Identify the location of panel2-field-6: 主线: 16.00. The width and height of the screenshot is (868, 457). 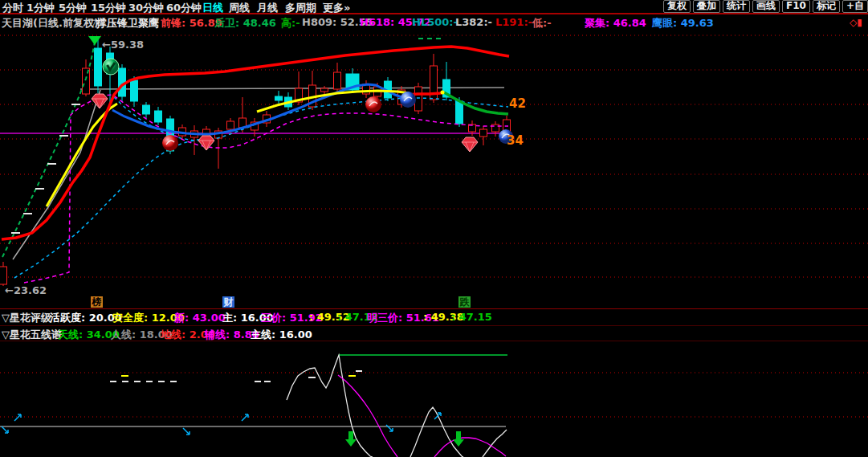
(281, 335).